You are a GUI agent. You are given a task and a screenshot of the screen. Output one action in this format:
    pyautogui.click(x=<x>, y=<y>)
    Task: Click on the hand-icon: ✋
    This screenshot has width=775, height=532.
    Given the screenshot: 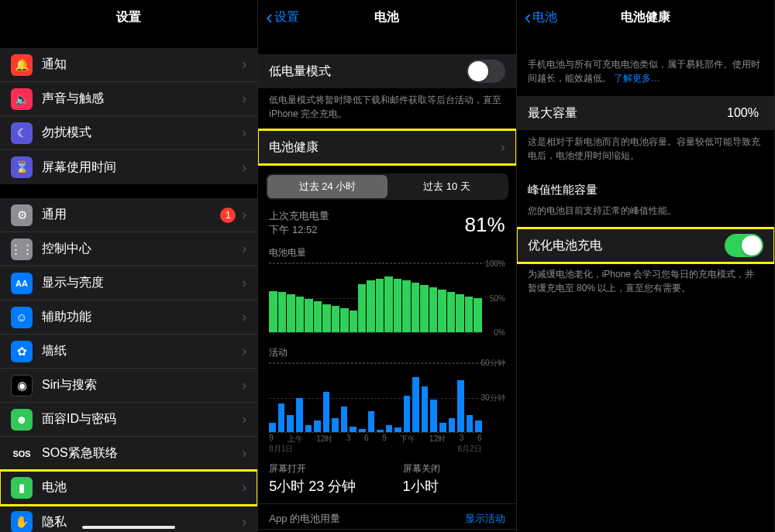 What is the action you would take?
    pyautogui.click(x=22, y=522)
    